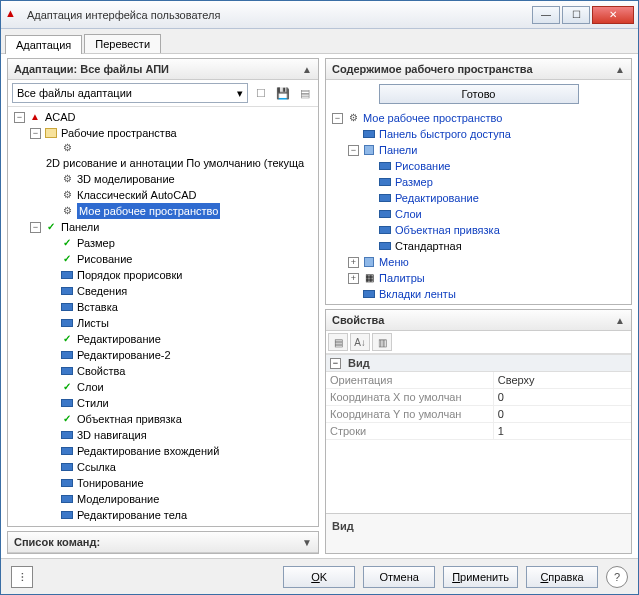 The image size is (639, 595). What do you see at coordinates (96, 467) in the screenshot?
I see `panel-item: Ссылка` at bounding box center [96, 467].